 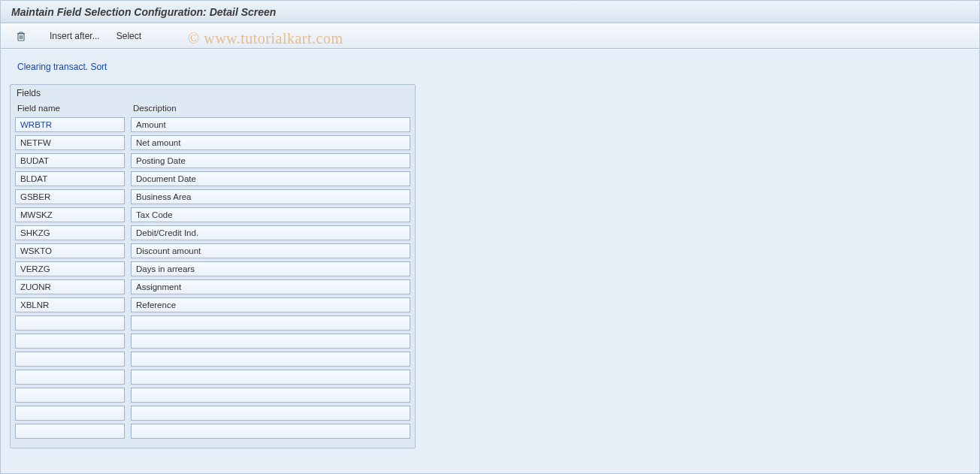 What do you see at coordinates (62, 67) in the screenshot?
I see `breadcrumb-text: Clearing transact. Sort` at bounding box center [62, 67].